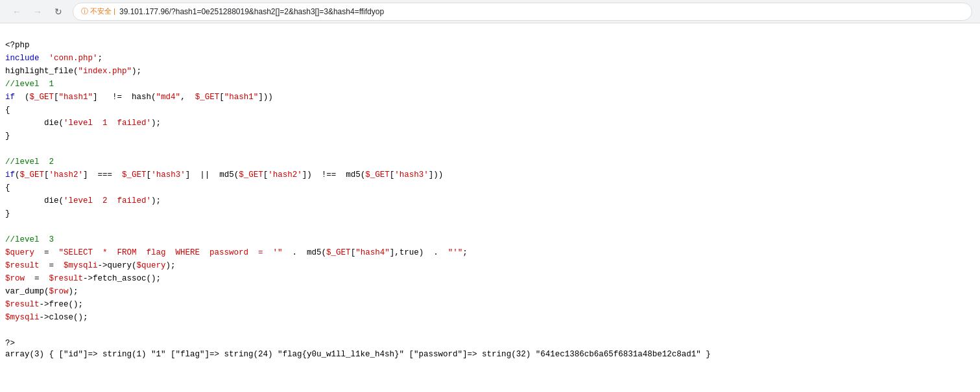 This screenshot has width=980, height=392. What do you see at coordinates (38, 12) in the screenshot?
I see `nav-buttons: ← → ↻` at bounding box center [38, 12].